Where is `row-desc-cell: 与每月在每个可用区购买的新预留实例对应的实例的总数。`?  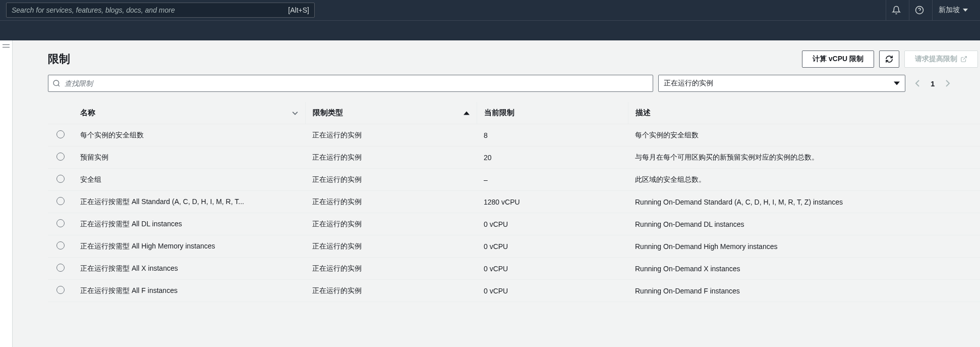
row-desc-cell: 与每月在每个可用区购买的新预留实例对应的实例的总数。 is located at coordinates (804, 158).